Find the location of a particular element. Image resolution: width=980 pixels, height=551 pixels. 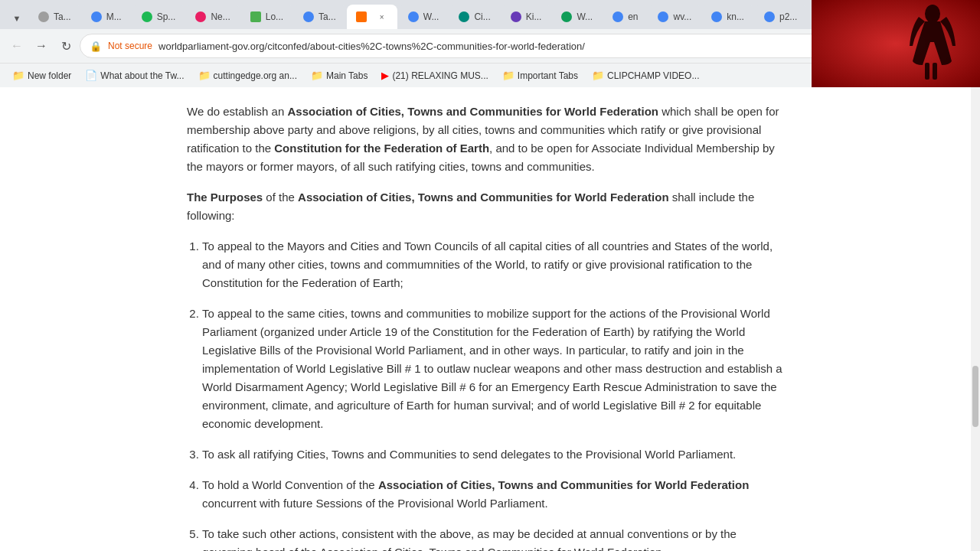

tab-label-6: Ta... is located at coordinates (328, 17).